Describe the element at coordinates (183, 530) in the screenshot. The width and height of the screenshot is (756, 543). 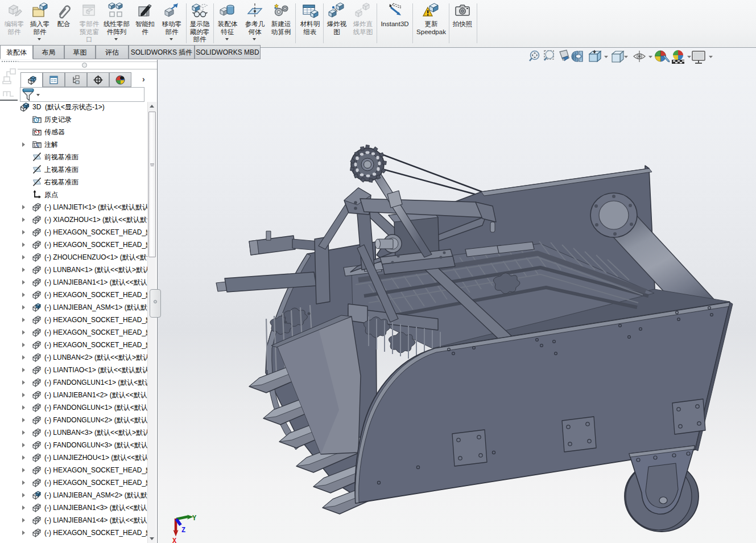
I see `svg-text: Z` at that location.